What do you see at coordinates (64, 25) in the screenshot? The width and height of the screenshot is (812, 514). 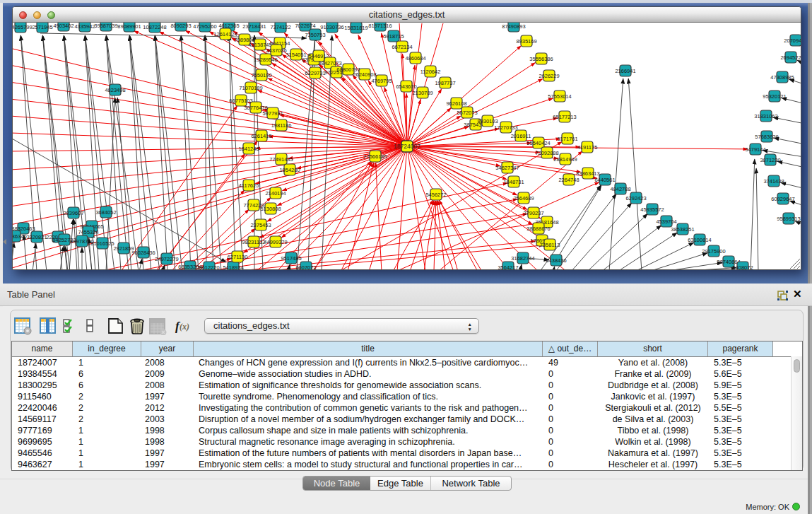 I see `svg-text: 4903402` at bounding box center [64, 25].